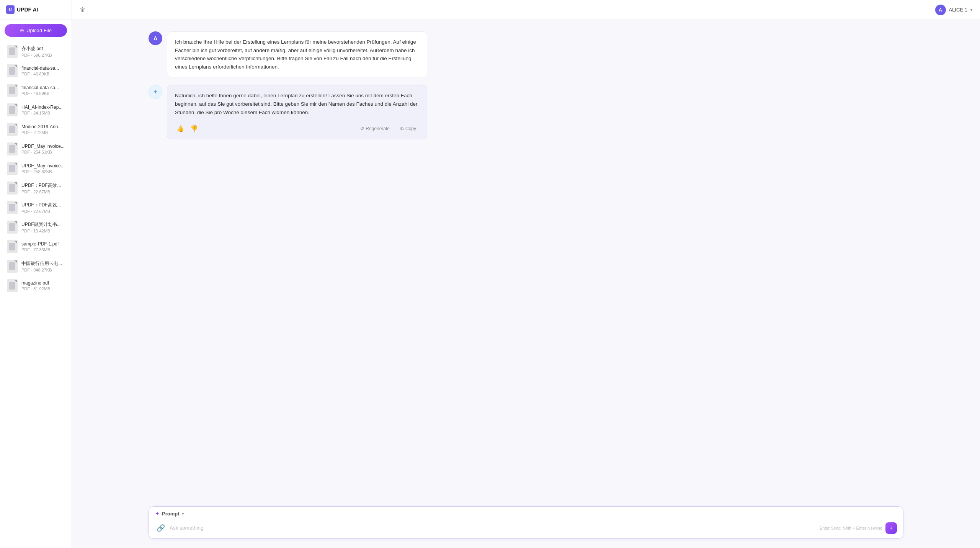 This screenshot has width=980, height=548. I want to click on message-text: Ich brauche Ihre Hilfe bei der Erstellun…, so click(296, 54).